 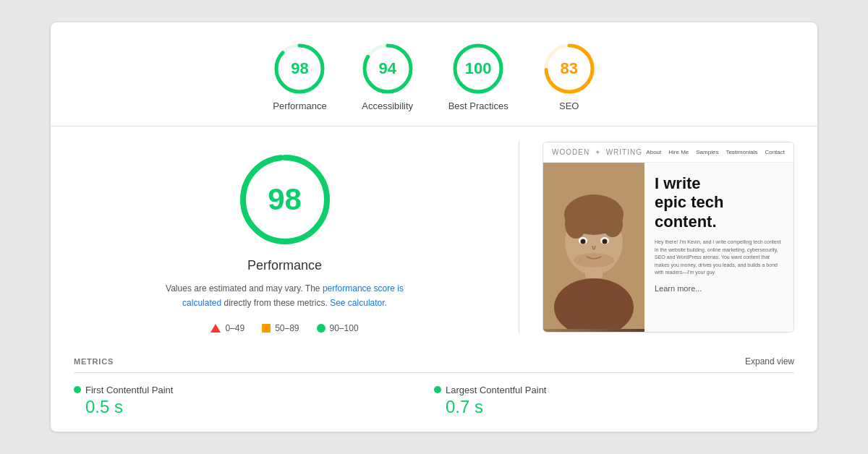 What do you see at coordinates (770, 361) in the screenshot?
I see `expand-view-button: Expand view` at bounding box center [770, 361].